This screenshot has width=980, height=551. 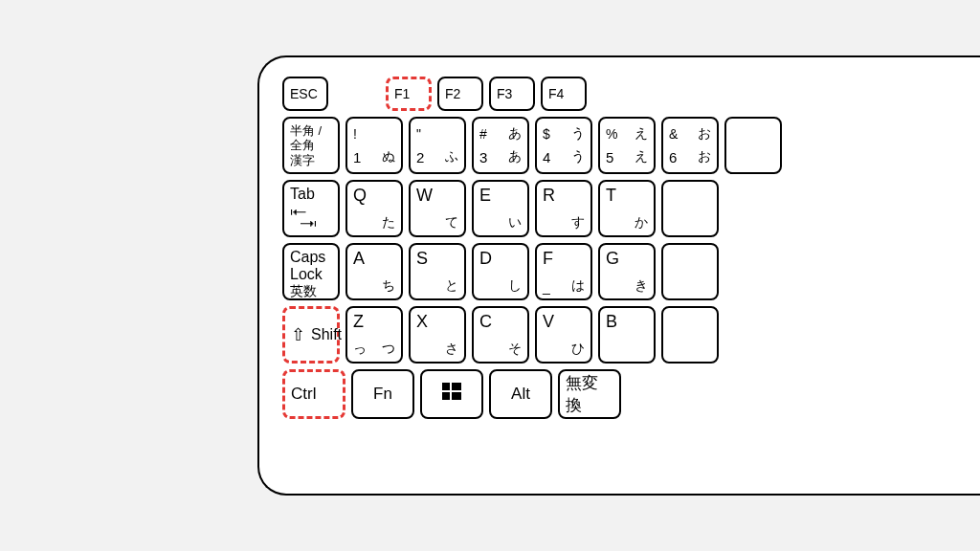 I want to click on key-label: Ctrl, so click(x=303, y=394).